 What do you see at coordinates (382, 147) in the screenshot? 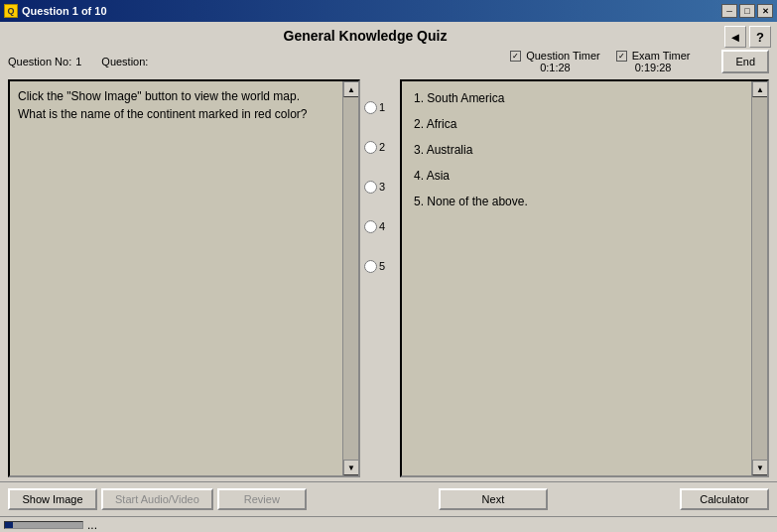
I see `radio-label-2: 2` at bounding box center [382, 147].